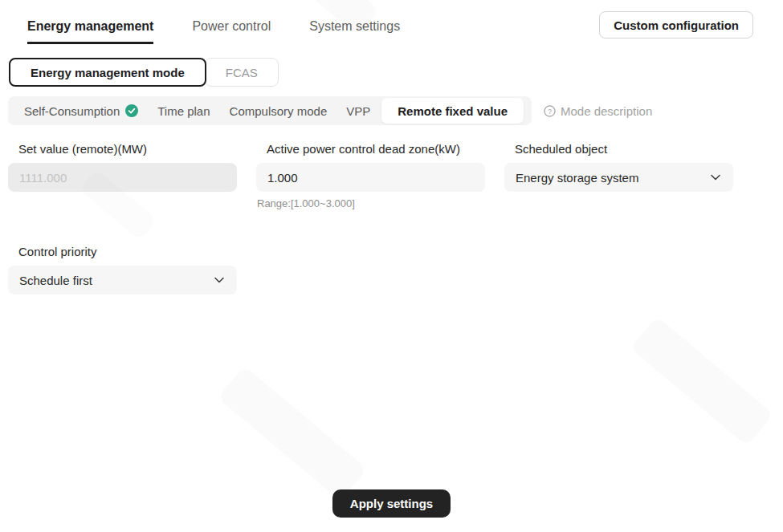 This screenshot has height=532, width=783. What do you see at coordinates (392, 22) in the screenshot?
I see `top-nav: Energy management Power control System s…` at bounding box center [392, 22].